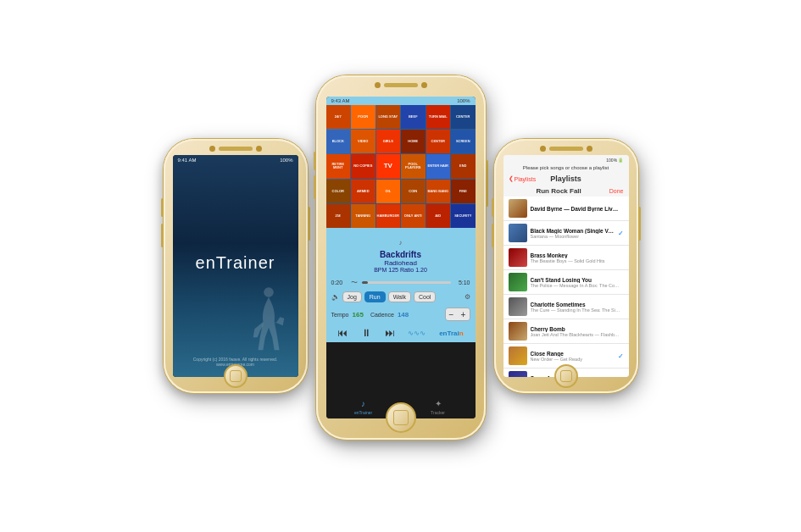 This screenshot has height=532, width=801. Describe the element at coordinates (339, 216) in the screenshot. I see `sign-24: 25¢` at that location.